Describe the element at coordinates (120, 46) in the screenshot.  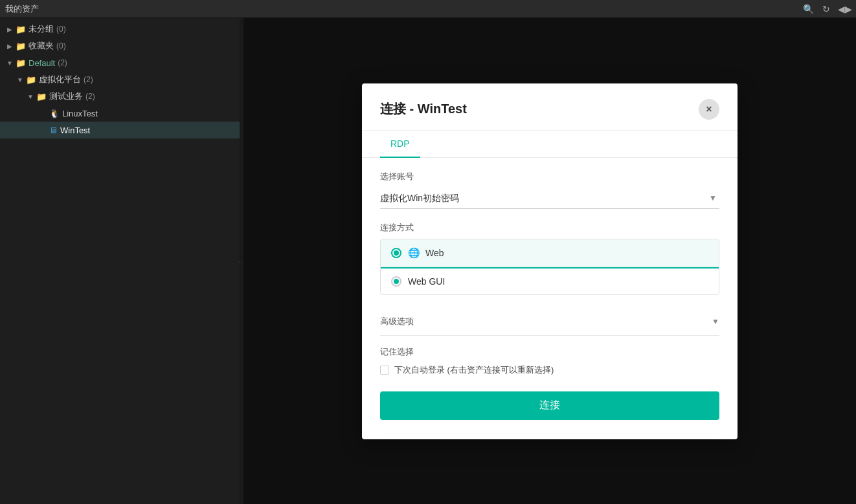
I see `sidebar-item-favorites: ▶ 📁 收藏夹 (0)` at that location.